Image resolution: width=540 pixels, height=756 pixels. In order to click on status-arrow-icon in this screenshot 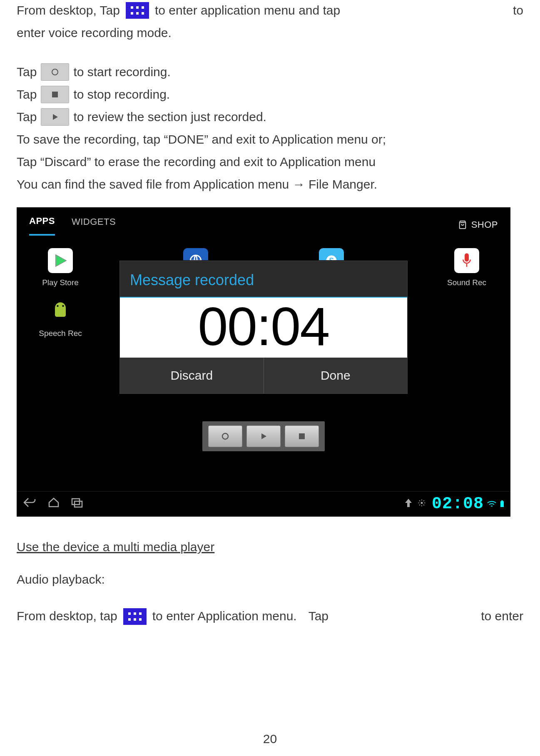, I will do `click(408, 504)`.